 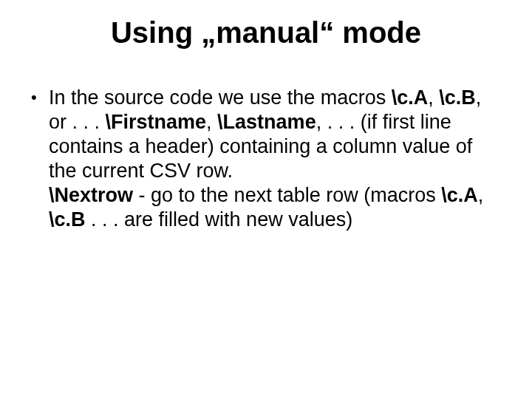 What do you see at coordinates (67, 219) in the screenshot?
I see `macro-cB-2: \c.B` at bounding box center [67, 219].